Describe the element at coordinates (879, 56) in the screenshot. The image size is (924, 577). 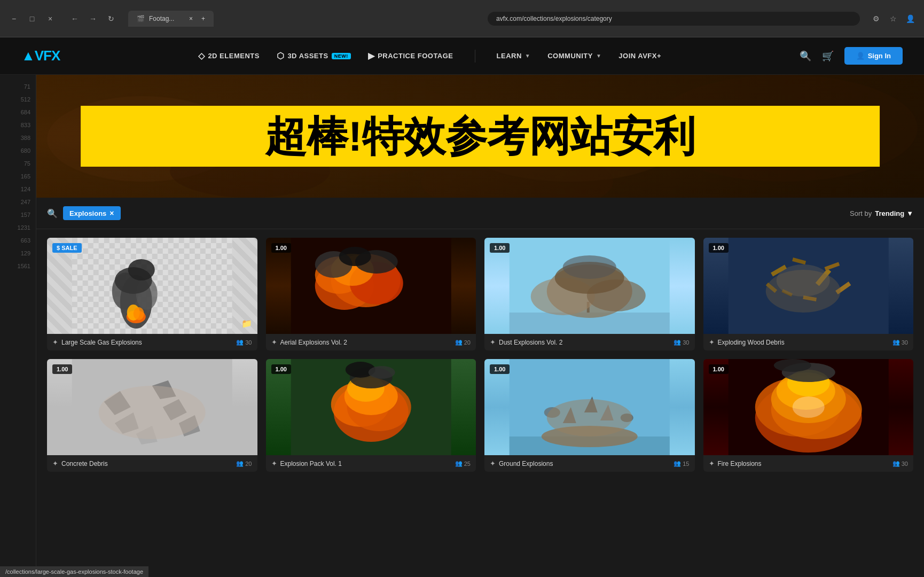
I see `signin-label: Sign In` at that location.